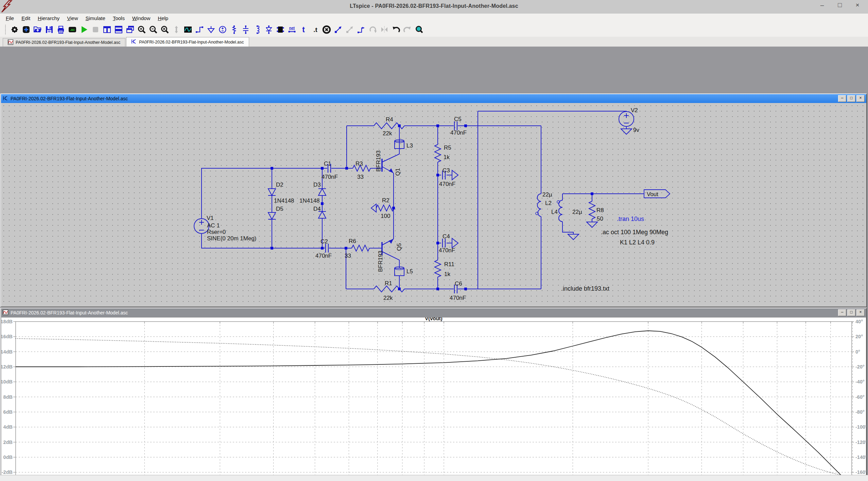 The image size is (868, 481). What do you see at coordinates (84, 30) in the screenshot?
I see `toolbar-run-button` at bounding box center [84, 30].